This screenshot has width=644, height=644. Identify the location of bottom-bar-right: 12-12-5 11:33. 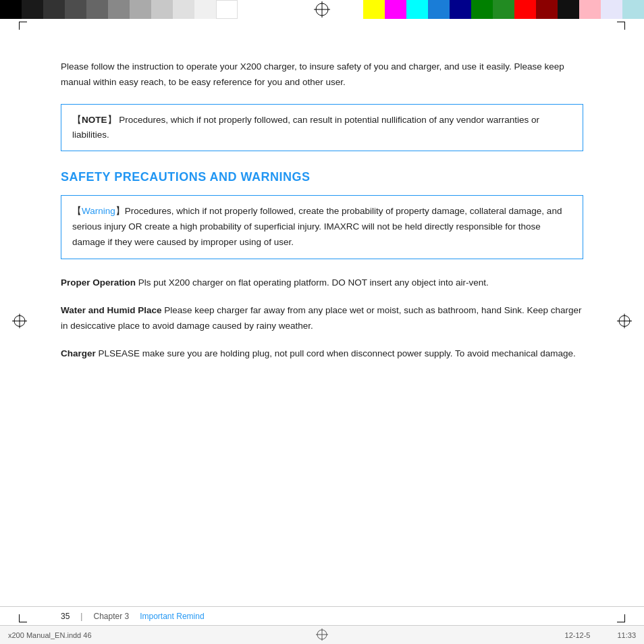
(601, 635).